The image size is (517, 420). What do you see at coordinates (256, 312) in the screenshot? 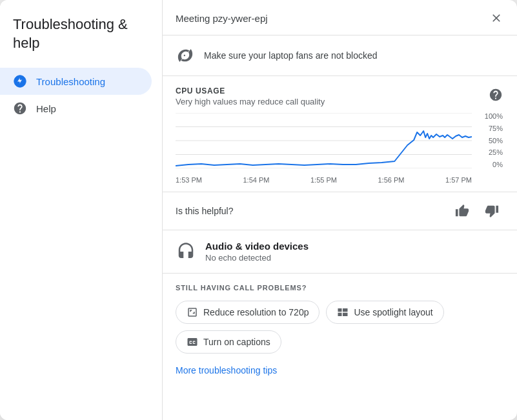
I see `reduce-resolution-label: Reduce resolution to 720p` at bounding box center [256, 312].